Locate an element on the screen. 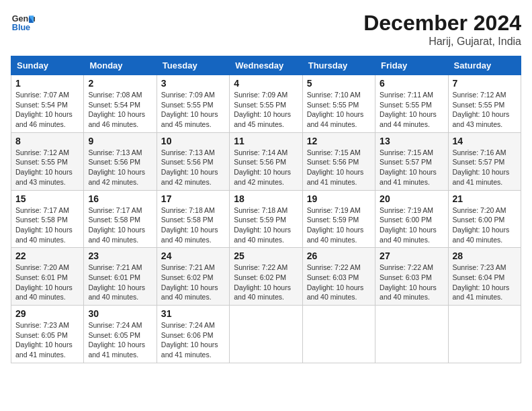 The height and width of the screenshot is (411, 532). day-number: 25 is located at coordinates (266, 256).